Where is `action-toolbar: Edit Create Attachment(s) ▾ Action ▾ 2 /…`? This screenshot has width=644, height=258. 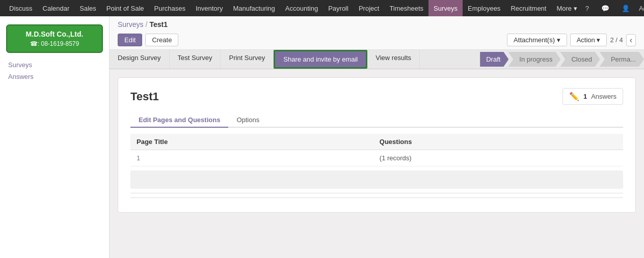
action-toolbar: Edit Create Attachment(s) ▾ Action ▾ 2 /… is located at coordinates (377, 40).